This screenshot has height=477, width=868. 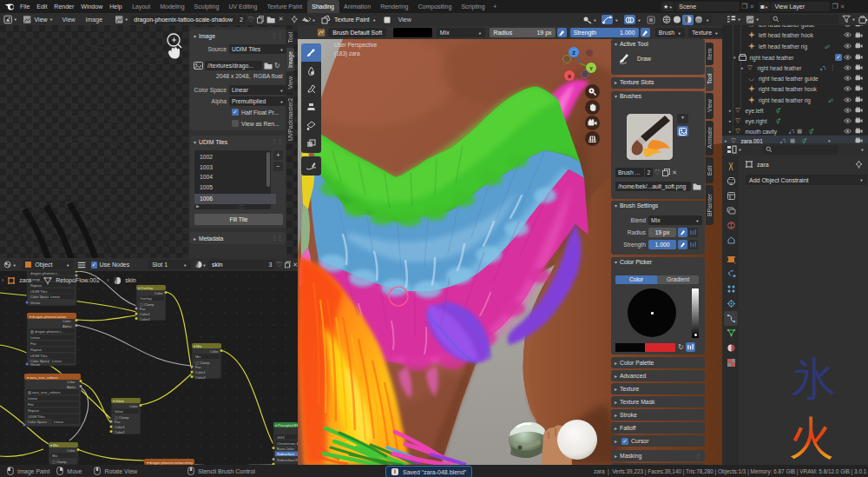 I want to click on svg-text: (183) zara, so click(x=347, y=54).